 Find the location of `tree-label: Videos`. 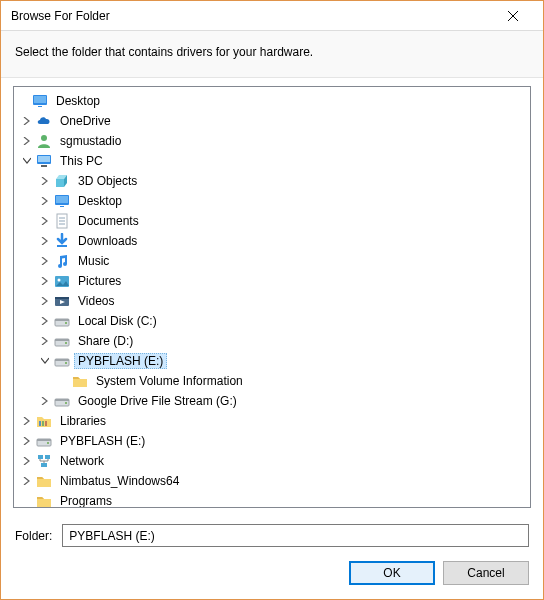

tree-label: Videos is located at coordinates (96, 301).